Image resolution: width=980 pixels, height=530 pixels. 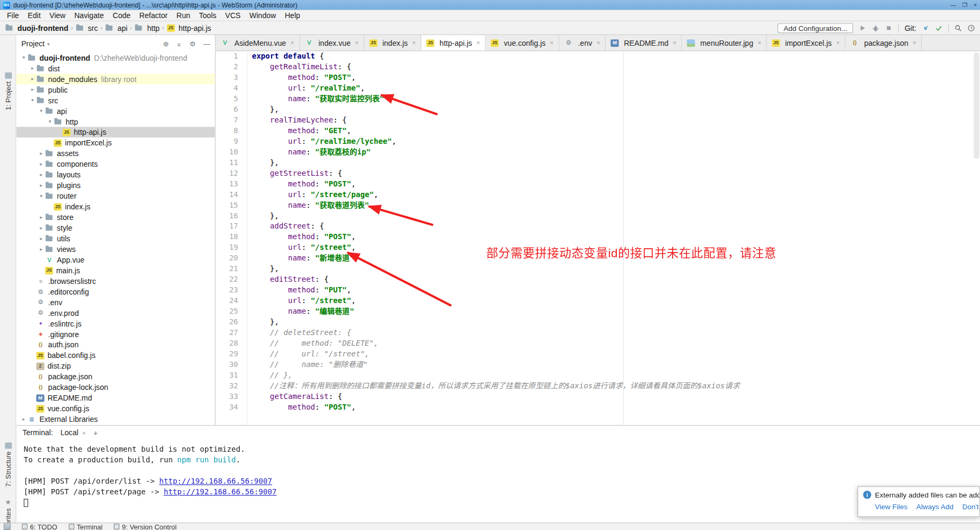 What do you see at coordinates (116, 419) in the screenshot?
I see `tree-item-External Libraries: ▸≣External Libraries` at bounding box center [116, 419].